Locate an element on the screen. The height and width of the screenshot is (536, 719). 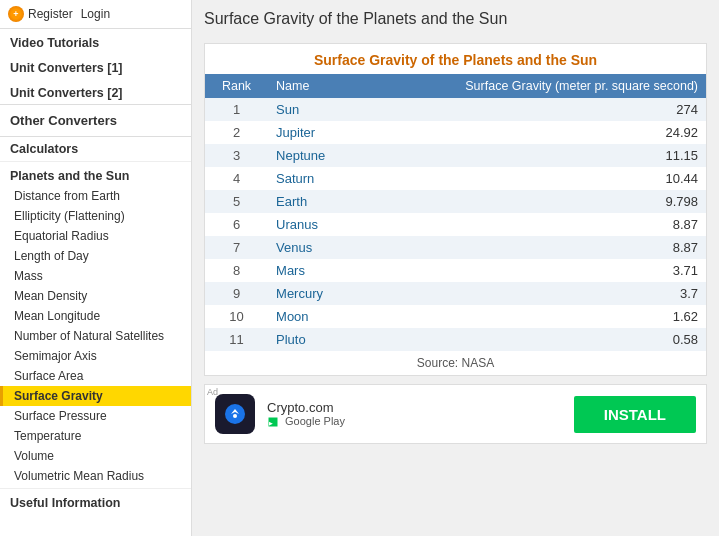
planet-link: Neptune is located at coordinates (300, 156).